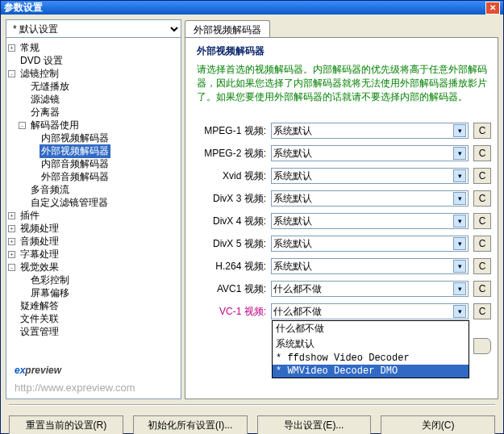 The width and height of the screenshot is (504, 434). Describe the element at coordinates (94, 254) in the screenshot. I see `tree-item: +字幕处理` at that location.